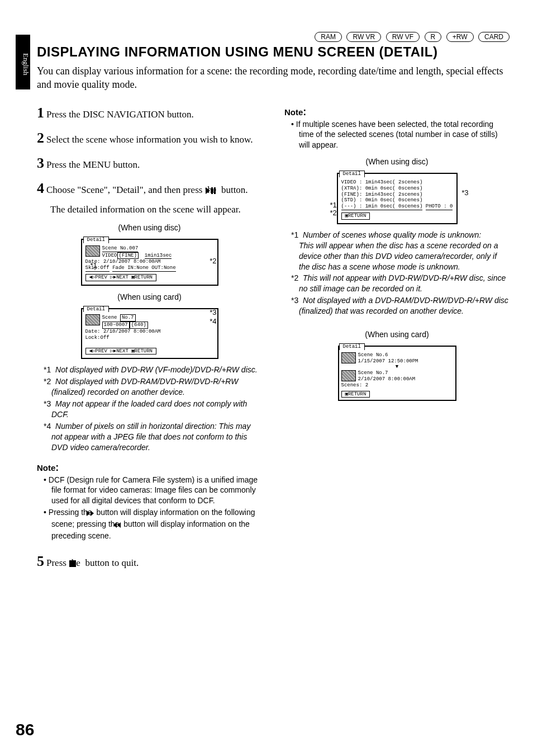 The image size is (533, 756). I want to click on page-title: DISPLAYING INFORMATION USING MENU SCREEN…, so click(273, 52).